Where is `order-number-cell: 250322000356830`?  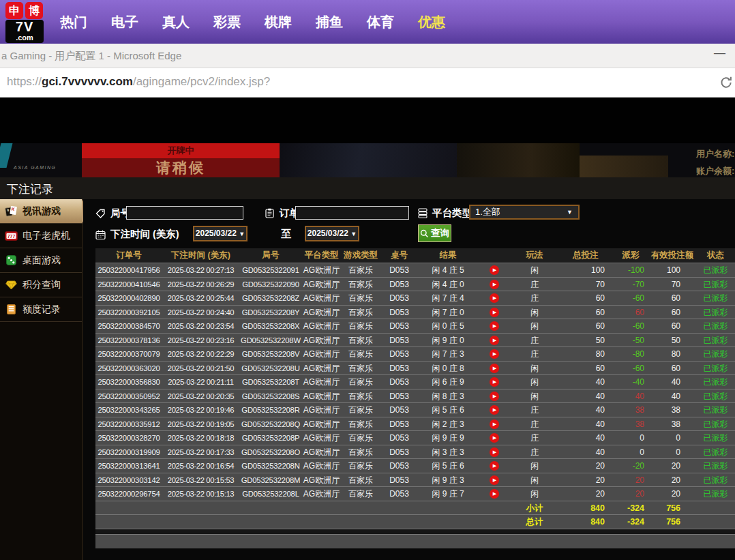
order-number-cell: 250322000356830 is located at coordinates (129, 382).